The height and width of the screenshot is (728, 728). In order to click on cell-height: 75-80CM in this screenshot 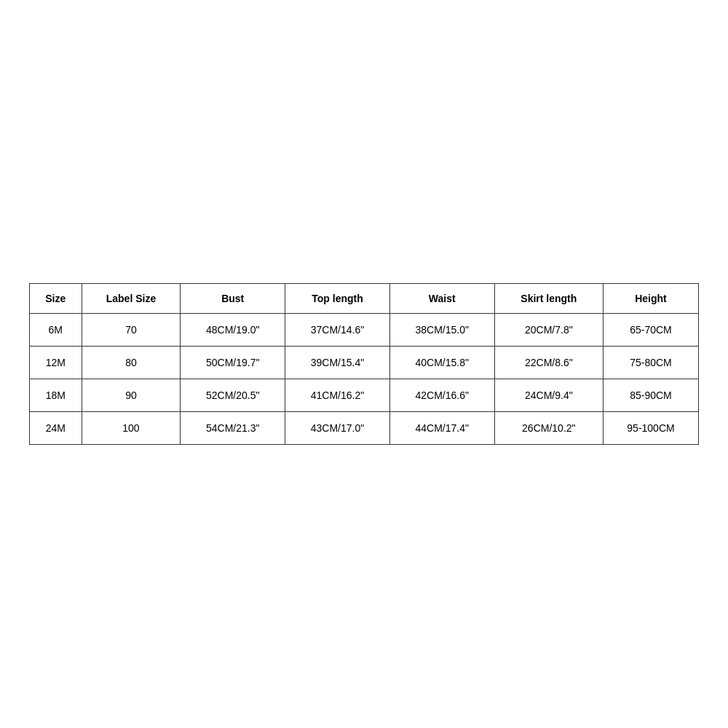, I will do `click(651, 363)`.